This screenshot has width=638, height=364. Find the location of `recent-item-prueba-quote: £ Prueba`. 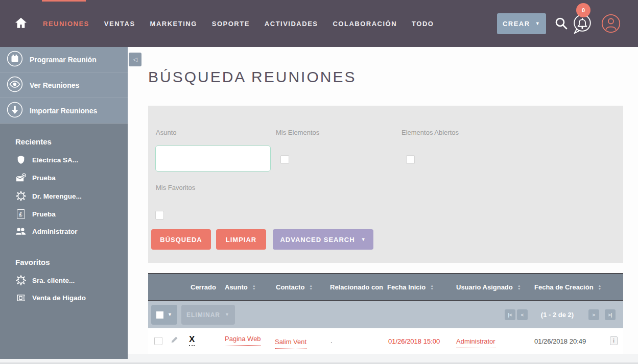

recent-item-prueba-quote: £ Prueba is located at coordinates (64, 214).